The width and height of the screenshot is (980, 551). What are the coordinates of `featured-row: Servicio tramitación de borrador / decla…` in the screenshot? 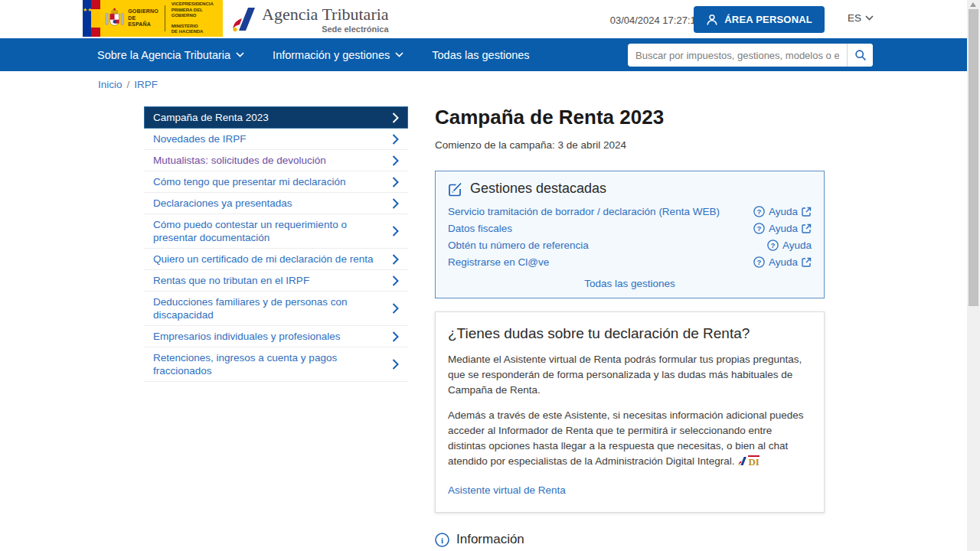 It's located at (629, 211).